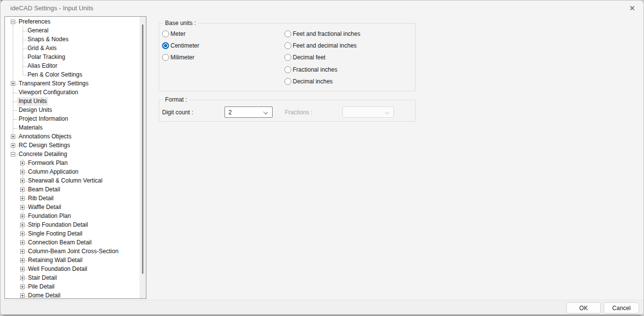 The height and width of the screenshot is (316, 644). Describe the element at coordinates (368, 112) in the screenshot. I see `fractions-dropdown` at that location.